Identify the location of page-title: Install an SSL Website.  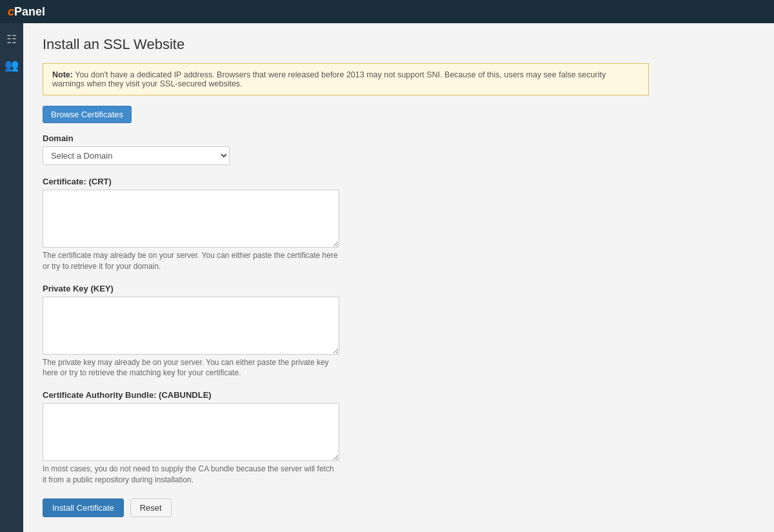
(399, 44).